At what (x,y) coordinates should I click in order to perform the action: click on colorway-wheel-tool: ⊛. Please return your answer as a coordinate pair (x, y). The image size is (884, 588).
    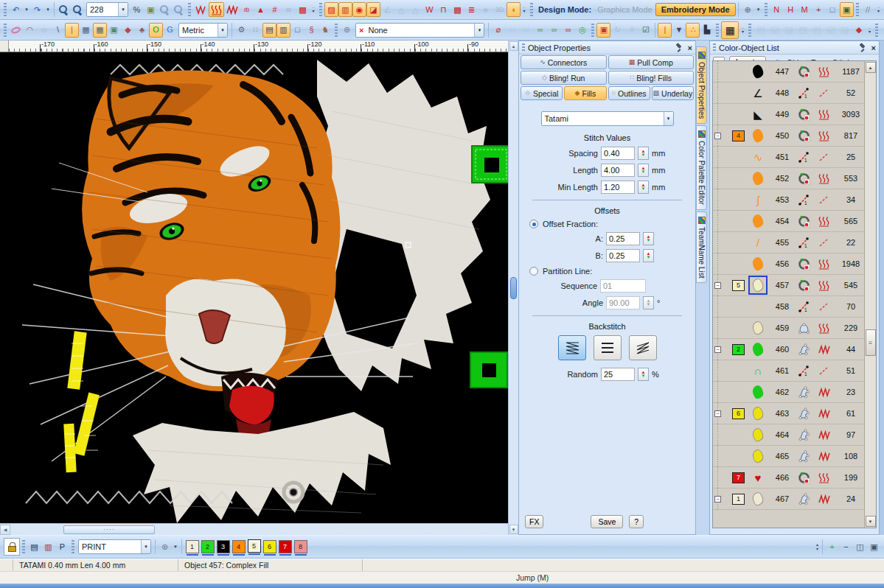
    Looking at the image, I should click on (347, 30).